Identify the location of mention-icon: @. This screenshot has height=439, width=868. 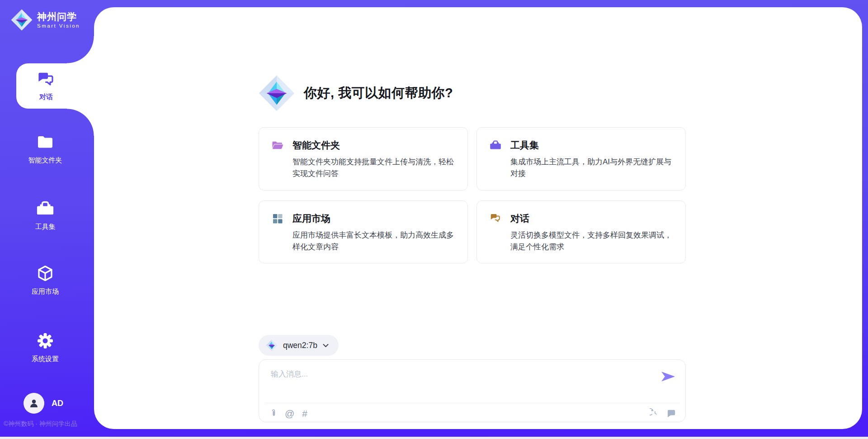
(289, 414).